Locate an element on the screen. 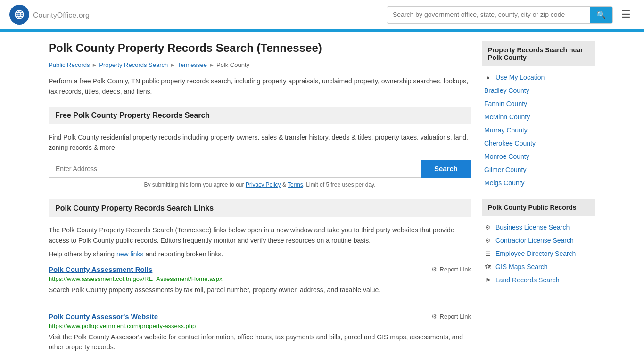  record-desc-assessor-website: Visit the Polk County Assessor's website… is located at coordinates (260, 342).